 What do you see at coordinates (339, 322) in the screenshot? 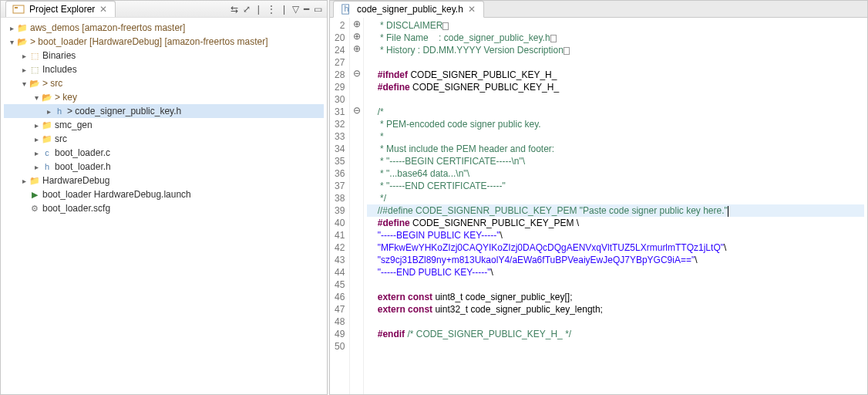
I see `line-number: 48` at bounding box center [339, 322].